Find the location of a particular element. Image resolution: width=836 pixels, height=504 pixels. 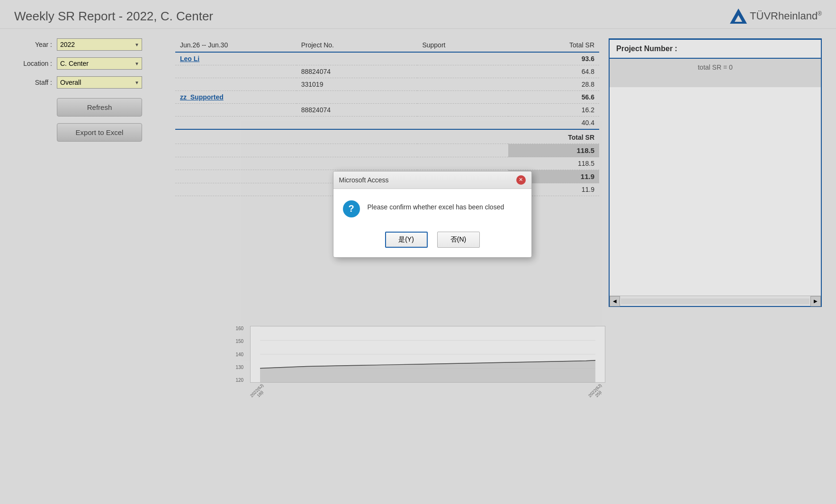

modal-no-button: 否(N) is located at coordinates (458, 240).